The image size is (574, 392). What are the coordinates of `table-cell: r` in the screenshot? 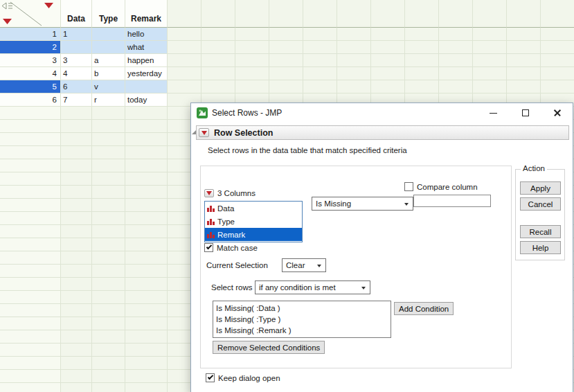 It's located at (109, 100).